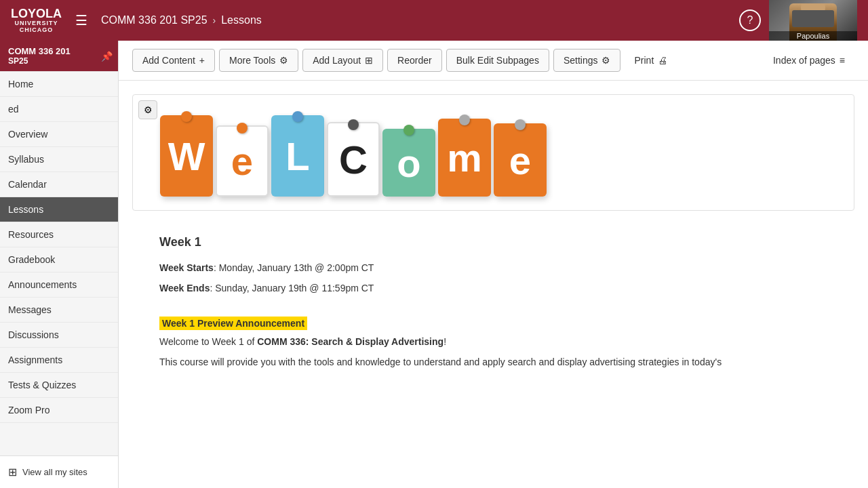 The image size is (868, 488). What do you see at coordinates (798, 20) in the screenshot?
I see `header-right: ? Papoulias` at bounding box center [798, 20].